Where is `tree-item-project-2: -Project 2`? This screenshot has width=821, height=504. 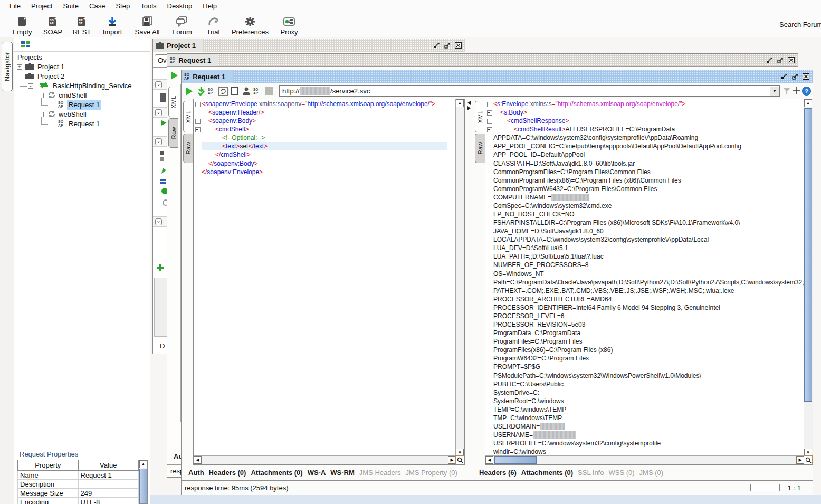 tree-item-project-2: -Project 2 is located at coordinates (82, 77).